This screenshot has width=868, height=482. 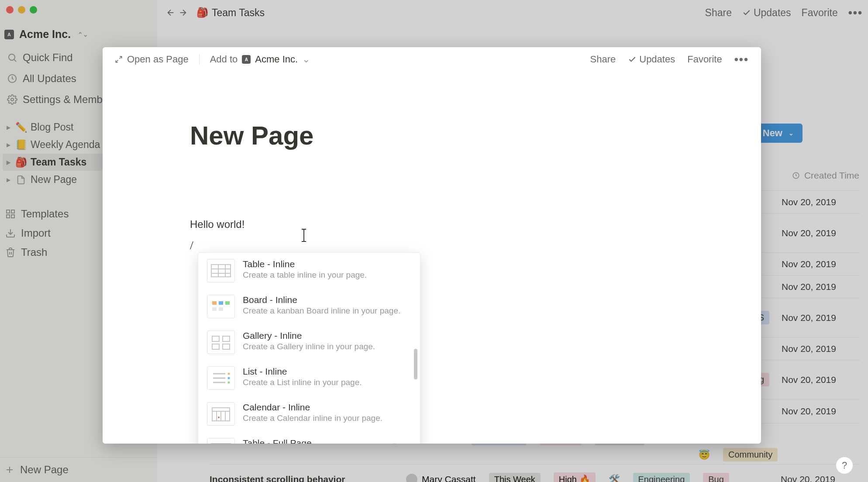 What do you see at coordinates (657, 59) in the screenshot?
I see `modal-updates-label: Updates` at bounding box center [657, 59].